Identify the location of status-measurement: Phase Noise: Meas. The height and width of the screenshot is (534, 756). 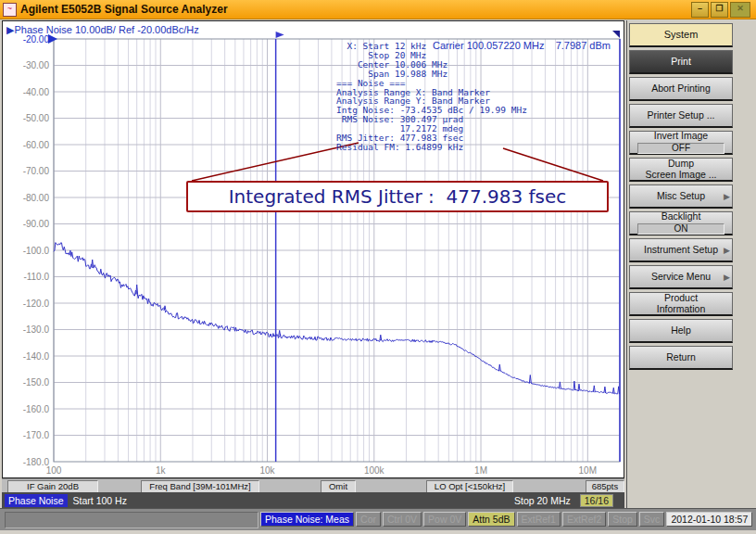
(308, 519).